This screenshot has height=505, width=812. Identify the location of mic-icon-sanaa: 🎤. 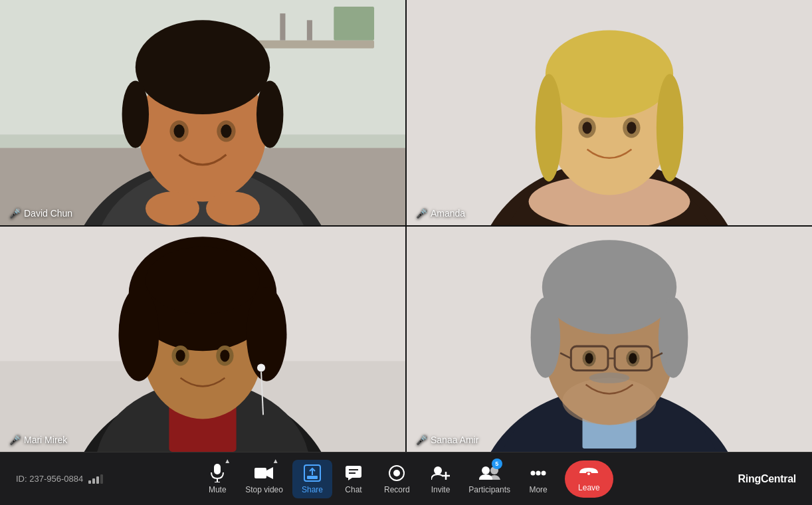
(421, 440).